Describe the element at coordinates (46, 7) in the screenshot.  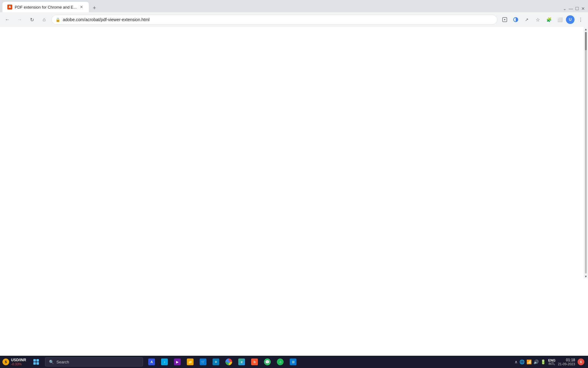
I see `active-tab: PDF extension for Chrome and E... ✕` at that location.